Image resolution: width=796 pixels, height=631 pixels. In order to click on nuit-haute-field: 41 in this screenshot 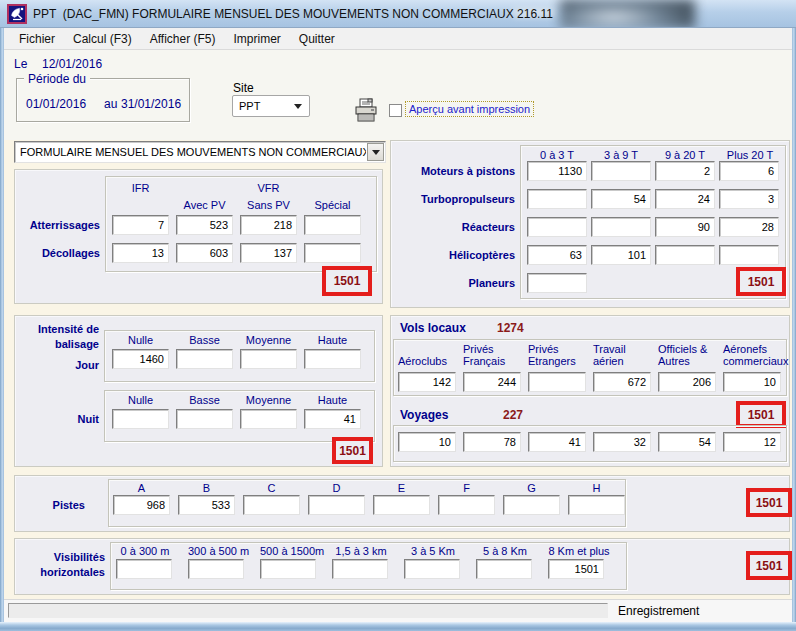, I will do `click(332, 419)`.